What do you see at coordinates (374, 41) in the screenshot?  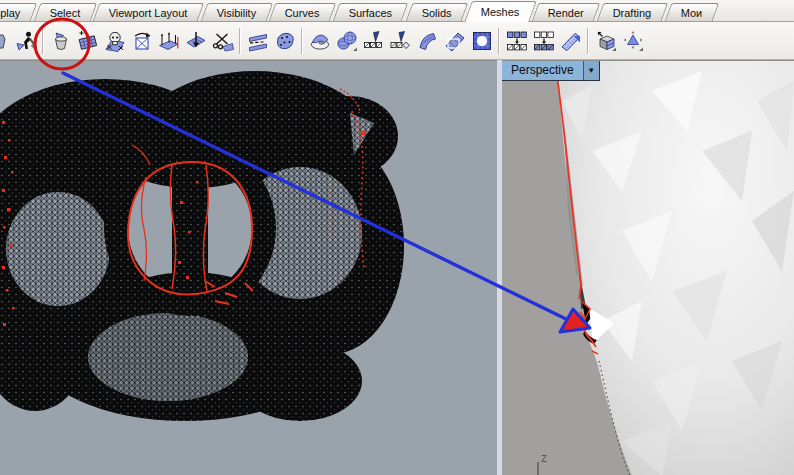 I see `weld-pin-icon` at bounding box center [374, 41].